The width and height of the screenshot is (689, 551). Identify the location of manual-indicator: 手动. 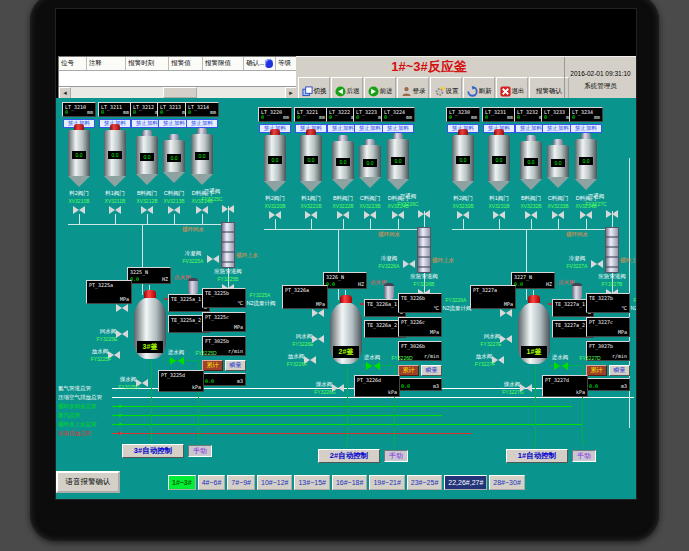
(396, 456).